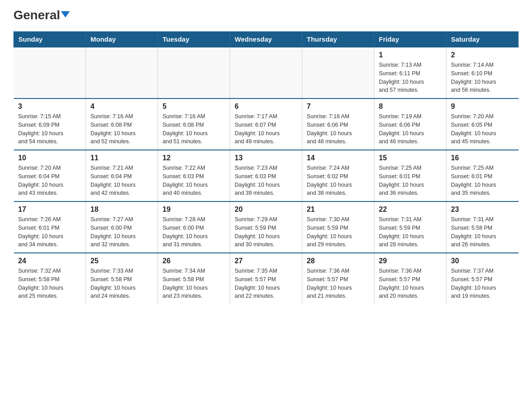 This screenshot has height=411, width=532. What do you see at coordinates (483, 73) in the screenshot?
I see `calendar-cell: 2Sunrise: 7:14 AM Sunset: 6:10 PM Daylig…` at bounding box center [483, 73].